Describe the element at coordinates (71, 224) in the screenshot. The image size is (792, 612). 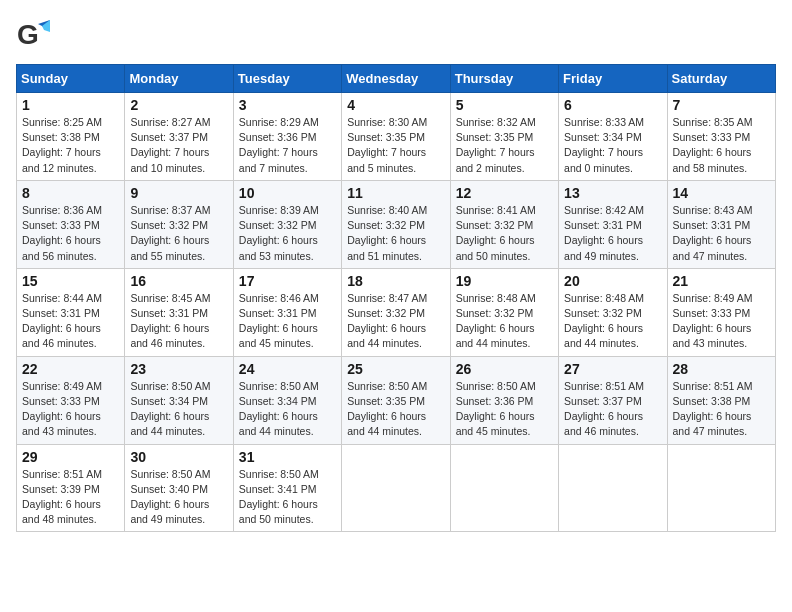
I see `calendar-cell: 8Sunrise: 8:36 AM Sunset: 3:33 PM Daylig…` at that location.